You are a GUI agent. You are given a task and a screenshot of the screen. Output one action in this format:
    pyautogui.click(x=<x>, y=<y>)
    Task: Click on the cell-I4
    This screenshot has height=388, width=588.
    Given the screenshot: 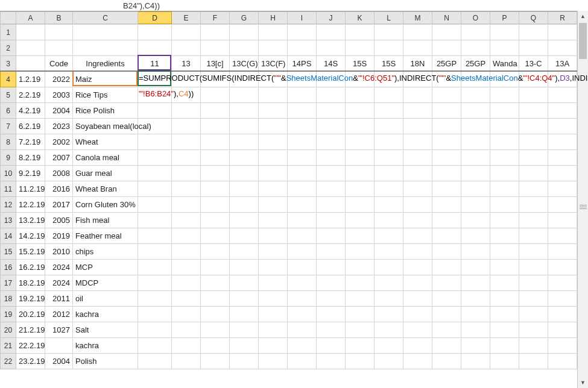 What is the action you would take?
    pyautogui.click(x=302, y=80)
    